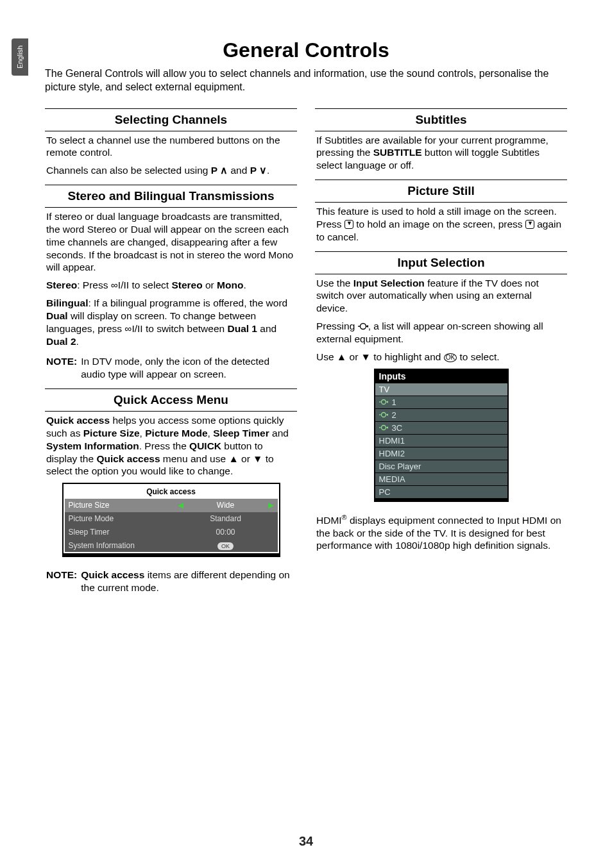  What do you see at coordinates (392, 441) in the screenshot?
I see `inputs-row-label: HDMI1` at bounding box center [392, 441].